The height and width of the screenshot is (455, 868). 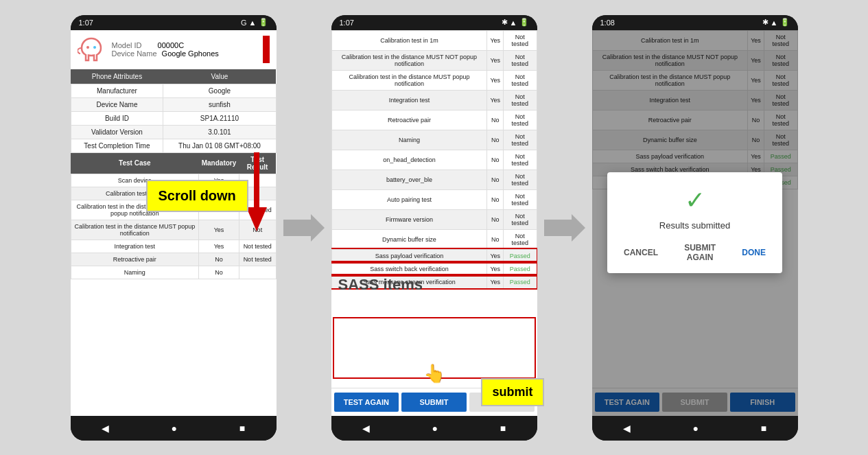 I want to click on submit-callout-text: submit, so click(x=512, y=392).